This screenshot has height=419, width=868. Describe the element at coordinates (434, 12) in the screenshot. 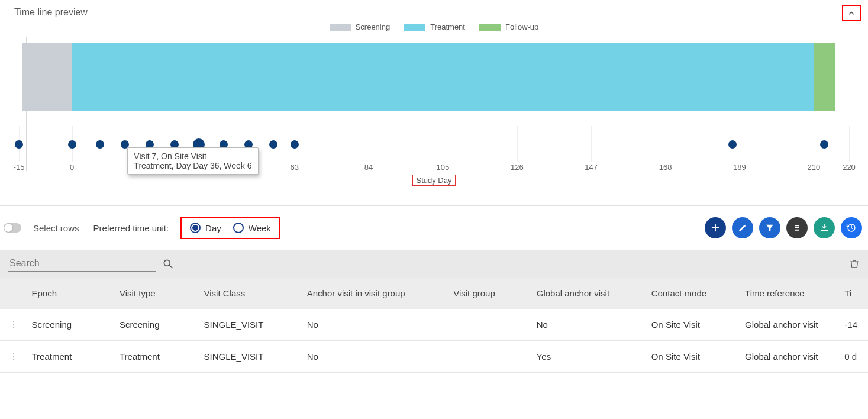

I see `panel-title: Time line preview` at that location.